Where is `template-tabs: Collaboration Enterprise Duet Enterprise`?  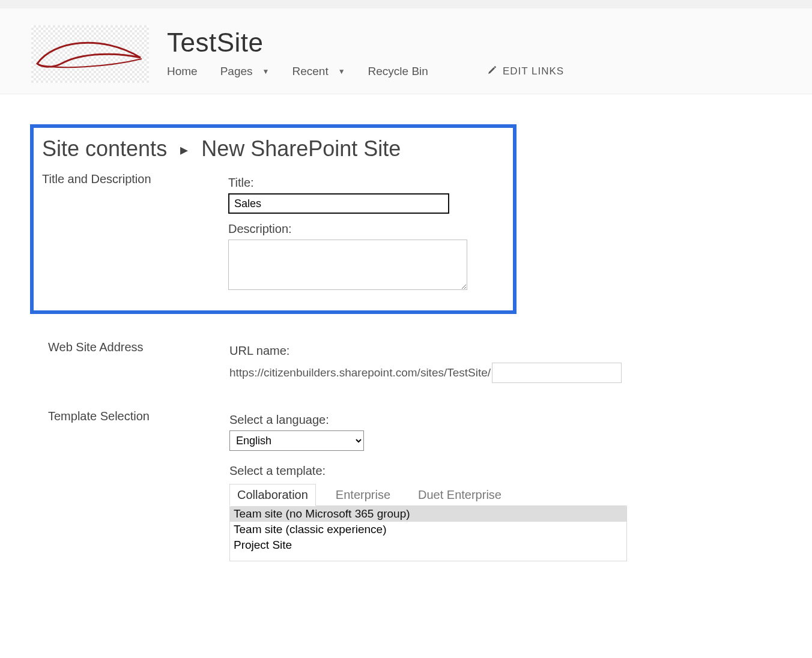
template-tabs: Collaboration Enterprise Duet Enterprise is located at coordinates (505, 495).